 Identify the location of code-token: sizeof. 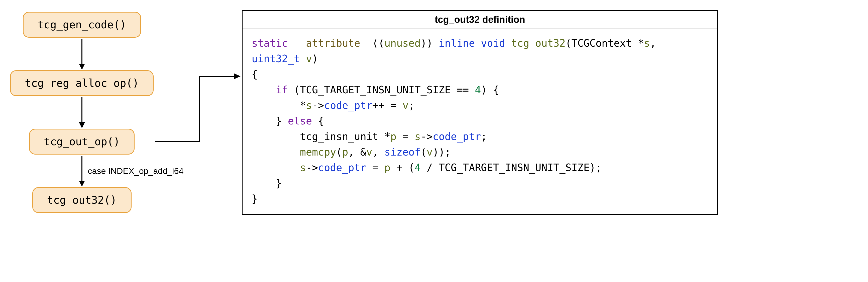
(403, 152).